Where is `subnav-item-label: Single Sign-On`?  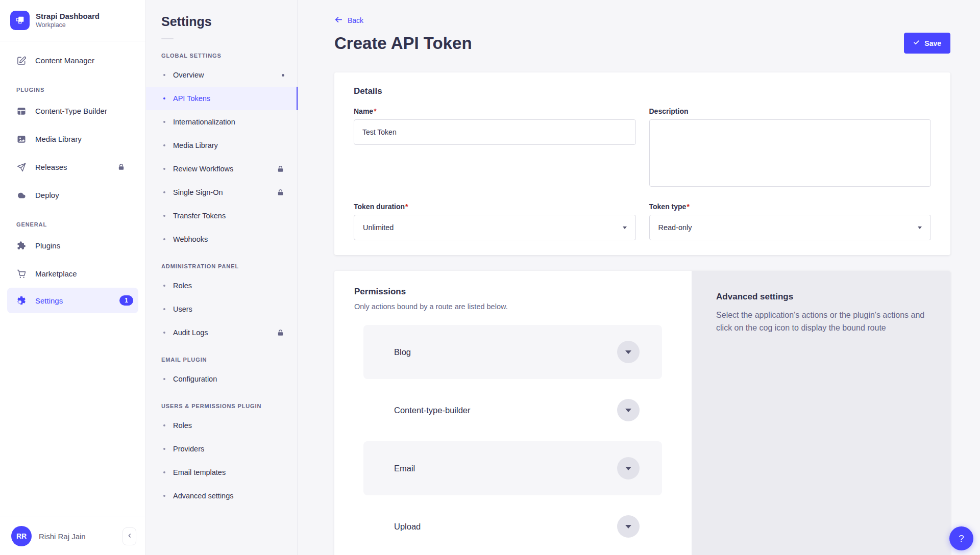 subnav-item-label: Single Sign-On is located at coordinates (198, 192).